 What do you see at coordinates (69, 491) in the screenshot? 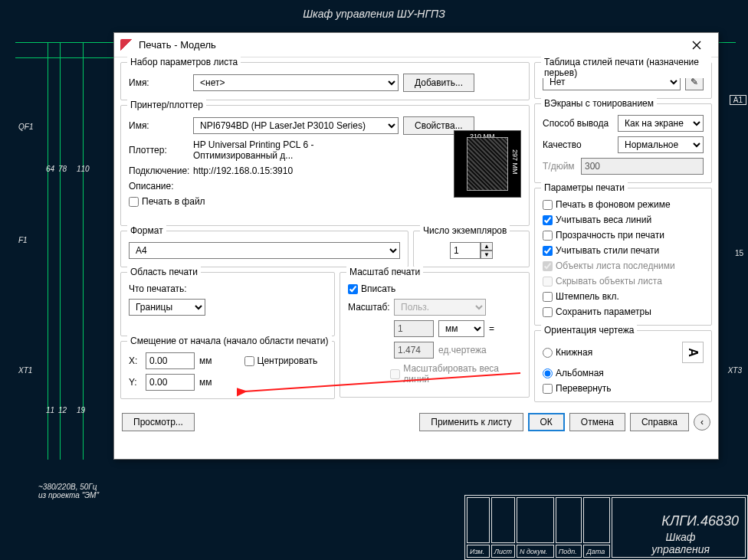
I see `cad-power: ~380/220В, 50Гц из проекта "ЭМ"` at bounding box center [69, 491].